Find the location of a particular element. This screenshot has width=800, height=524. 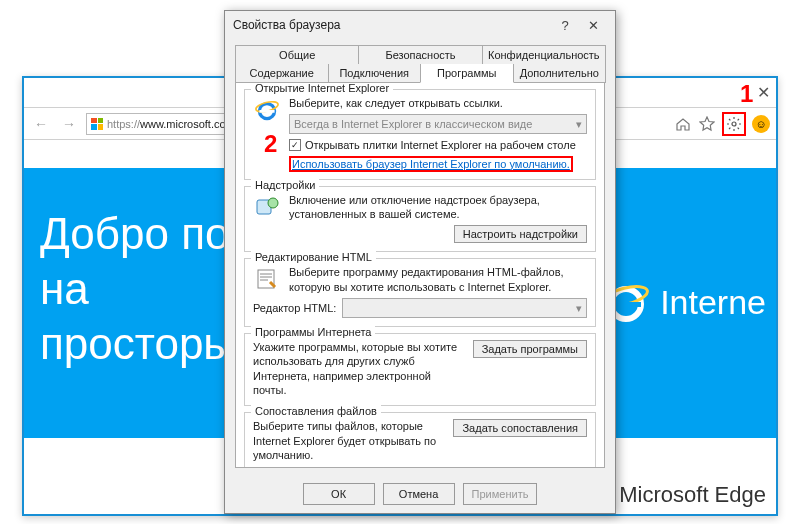

ok-button: ОК is located at coordinates (339, 494).